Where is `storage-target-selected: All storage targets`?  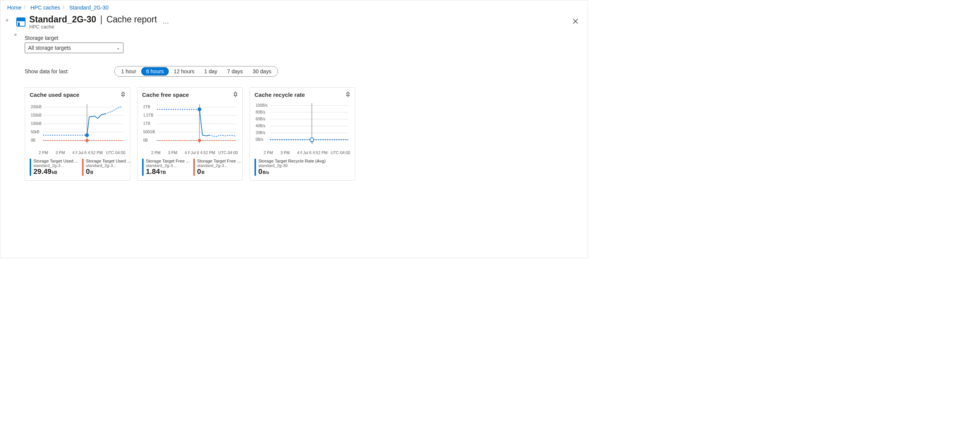 storage-target-selected: All storage targets is located at coordinates (49, 48).